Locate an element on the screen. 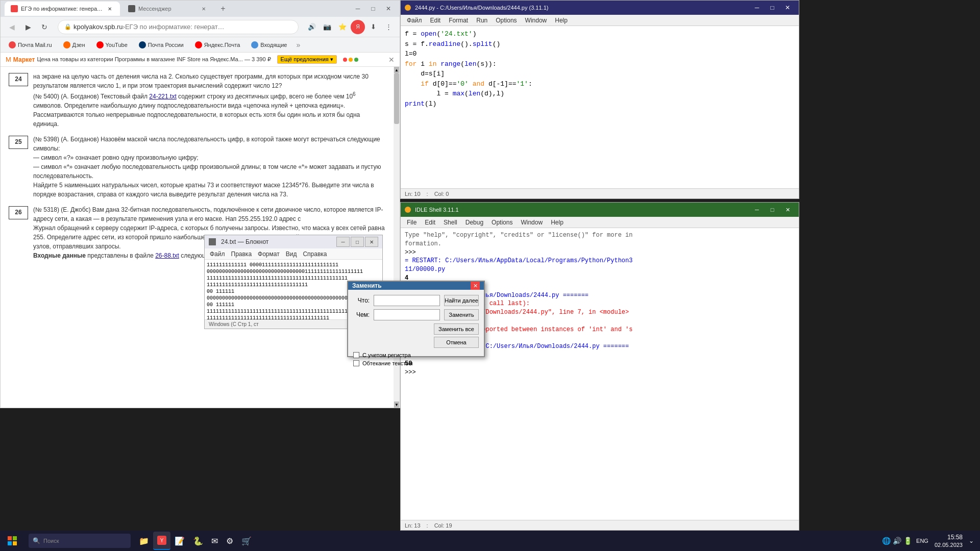 The width and height of the screenshot is (980, 551). cancel-row: Отмена is located at coordinates (416, 342).